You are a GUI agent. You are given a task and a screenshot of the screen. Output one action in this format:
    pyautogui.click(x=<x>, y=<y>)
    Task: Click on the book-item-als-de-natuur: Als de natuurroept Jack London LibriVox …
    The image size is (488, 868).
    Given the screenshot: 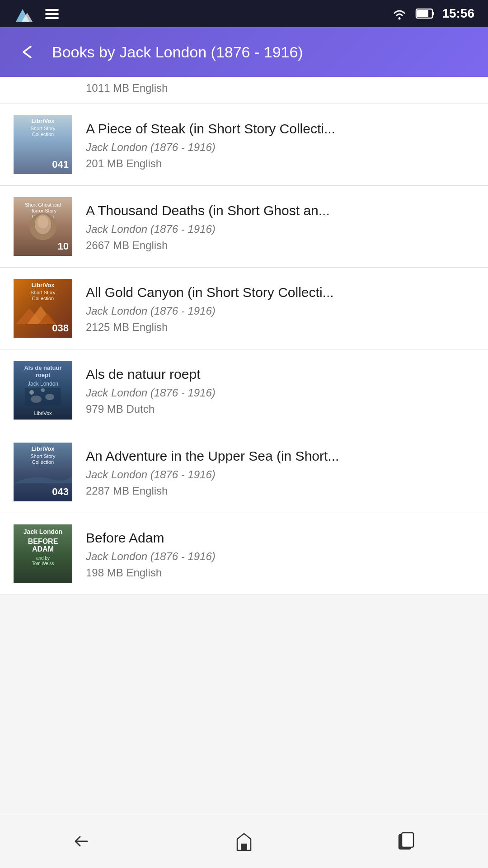 What is the action you would take?
    pyautogui.click(x=244, y=391)
    